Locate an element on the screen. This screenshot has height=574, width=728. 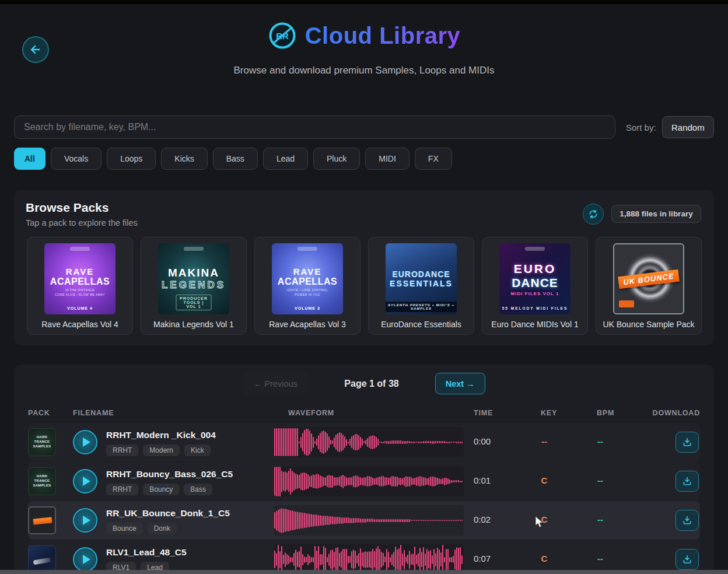
pack-name: Rave Acapellas Vol 3 is located at coordinates (307, 324).